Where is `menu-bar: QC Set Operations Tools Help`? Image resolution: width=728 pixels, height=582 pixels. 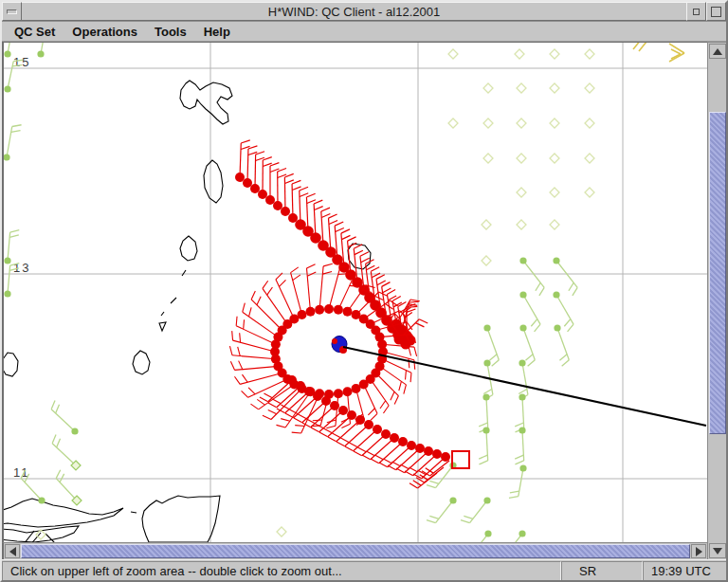 menu-bar: QC Set Operations Tools Help is located at coordinates (364, 32).